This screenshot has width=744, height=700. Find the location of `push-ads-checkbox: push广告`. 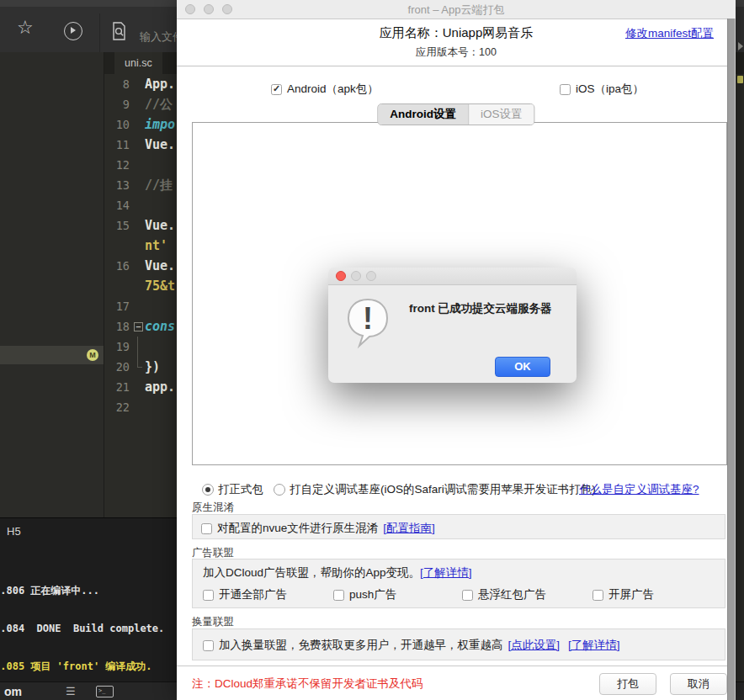

push-ads-checkbox: push广告 is located at coordinates (365, 595).